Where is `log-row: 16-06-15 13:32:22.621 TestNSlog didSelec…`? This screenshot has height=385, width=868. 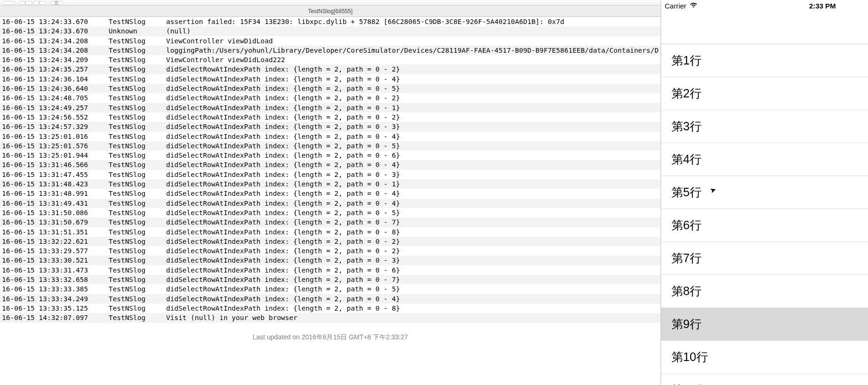 log-row: 16-06-15 13:32:22.621 TestNSlog didSelec… is located at coordinates (330, 241).